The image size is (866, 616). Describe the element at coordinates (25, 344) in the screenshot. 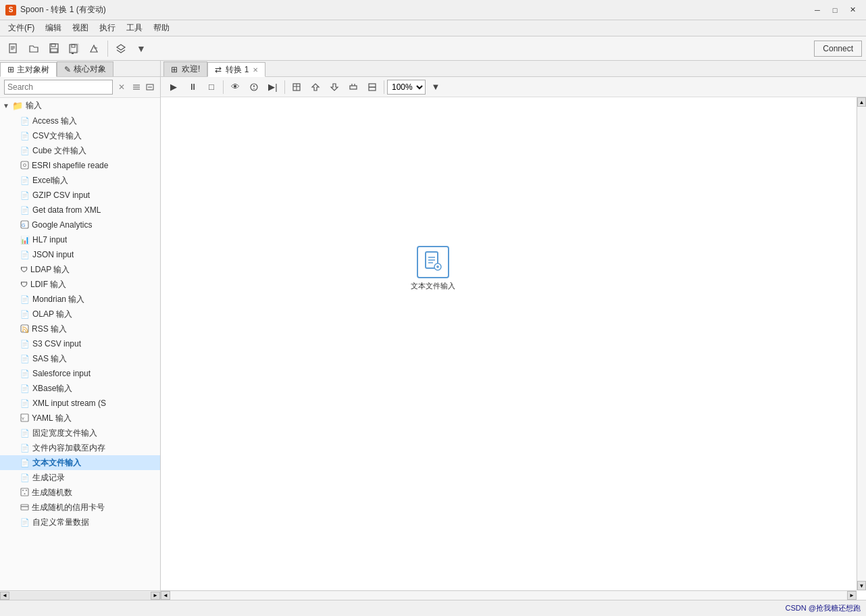

I see `item-icon-s3csv: 📄` at that location.